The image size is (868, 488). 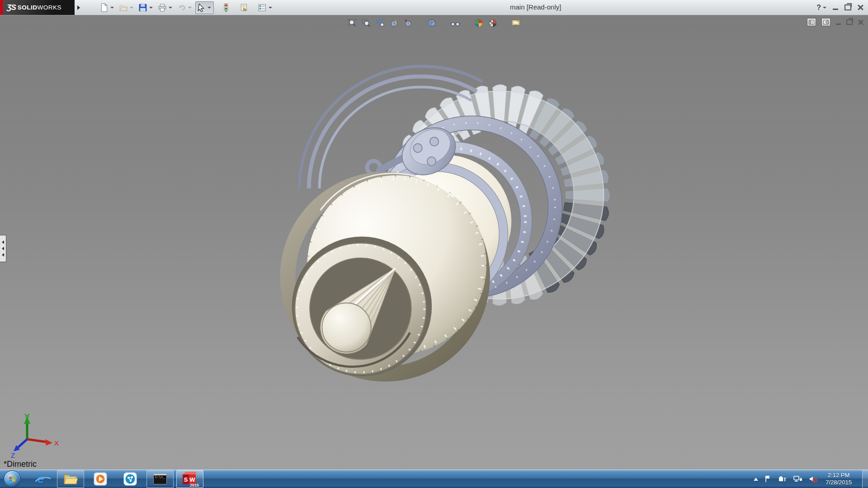 What do you see at coordinates (190, 479) in the screenshot?
I see `solidworks-app-icon: S W 2015` at bounding box center [190, 479].